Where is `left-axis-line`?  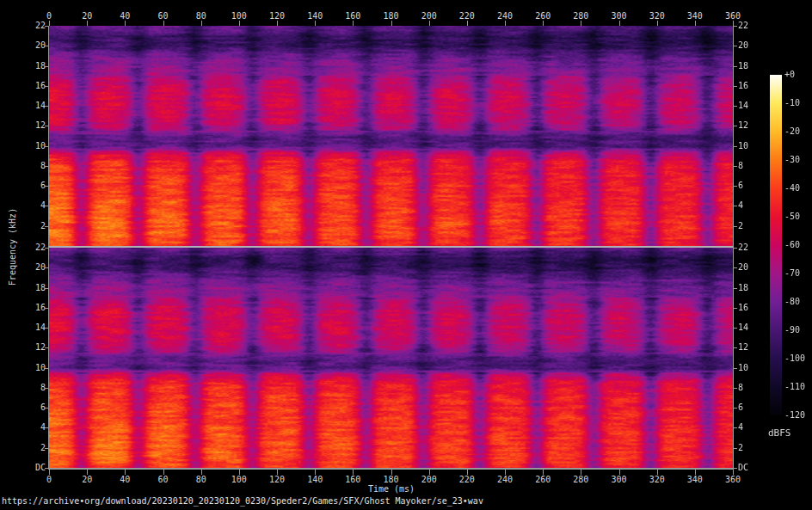
left-axis-line is located at coordinates (48, 248).